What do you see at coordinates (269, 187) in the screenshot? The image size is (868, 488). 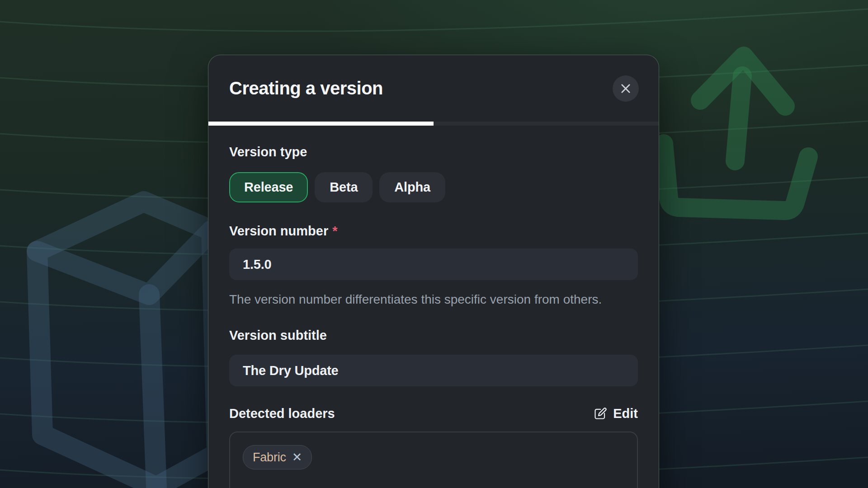 I see `version-type-release-label: Release` at bounding box center [269, 187].